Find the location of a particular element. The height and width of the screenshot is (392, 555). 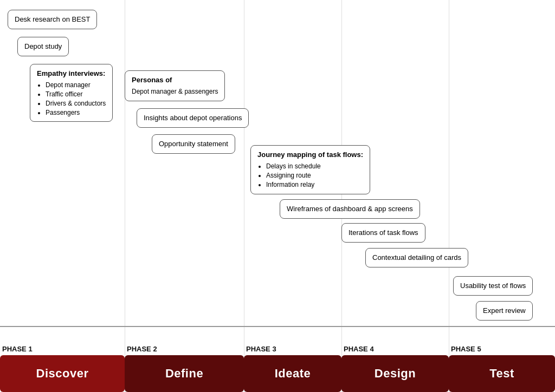

card-text-contextual: Contextual detailing of cards is located at coordinates (417, 258).